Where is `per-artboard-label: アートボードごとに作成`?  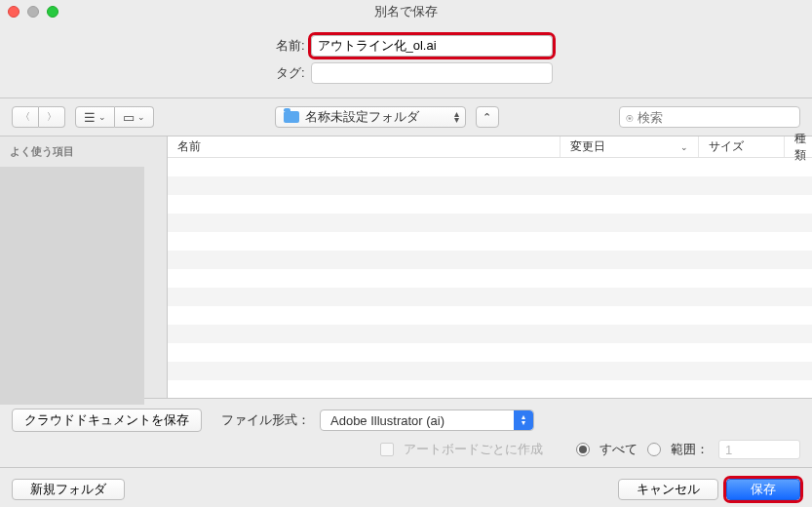
per-artboard-label: アートボードごとに作成 is located at coordinates (474, 449).